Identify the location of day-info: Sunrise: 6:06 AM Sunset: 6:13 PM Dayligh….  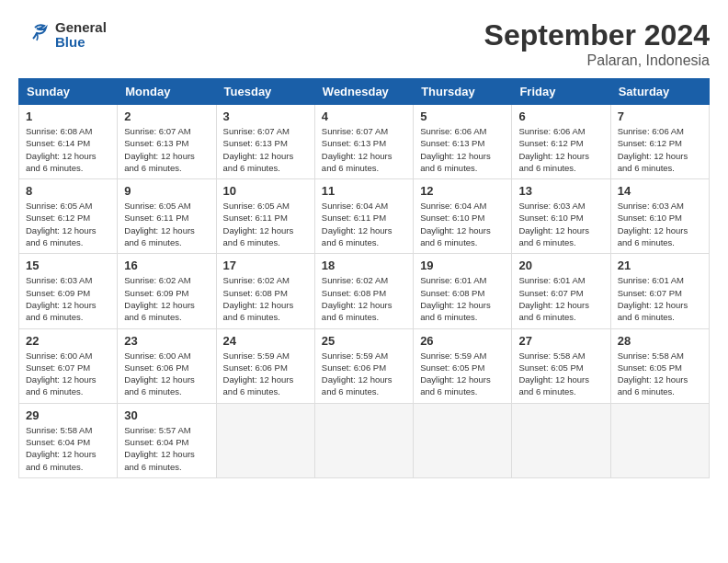
(462, 149).